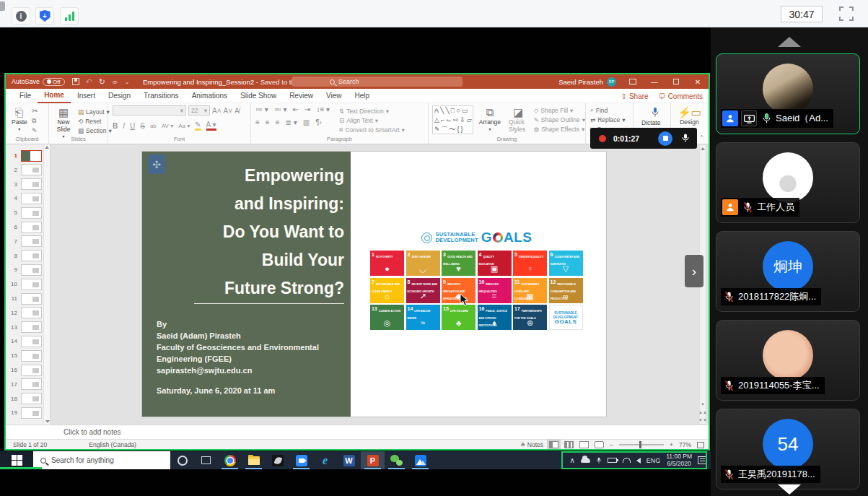 The width and height of the screenshot is (868, 496). What do you see at coordinates (291, 123) in the screenshot?
I see `justify-icon: ≣ ▾` at bounding box center [291, 123].